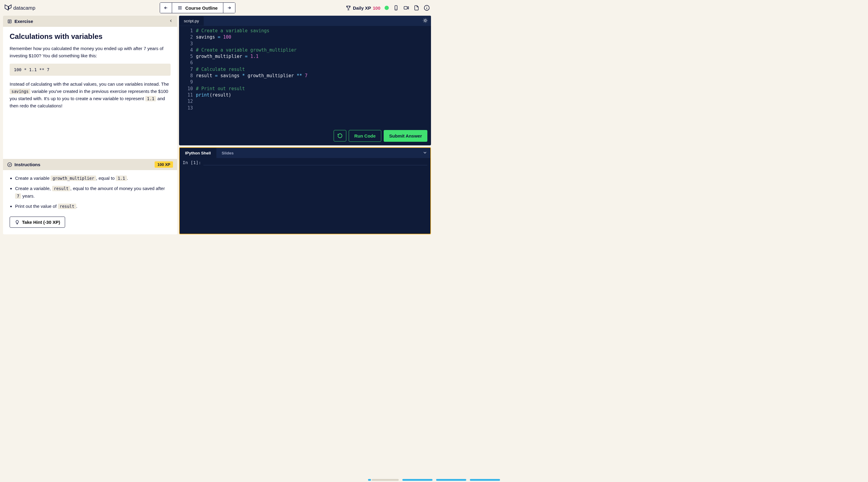  I want to click on video-icon, so click(406, 8).